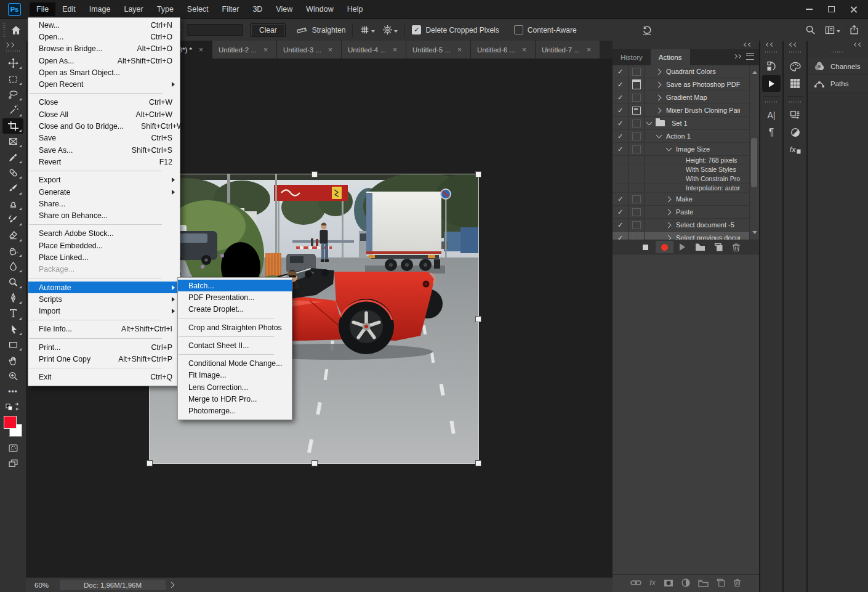 This screenshot has width=868, height=592. Describe the element at coordinates (235, 363) in the screenshot. I see `menu-item: Conditional Mode Change...` at that location.